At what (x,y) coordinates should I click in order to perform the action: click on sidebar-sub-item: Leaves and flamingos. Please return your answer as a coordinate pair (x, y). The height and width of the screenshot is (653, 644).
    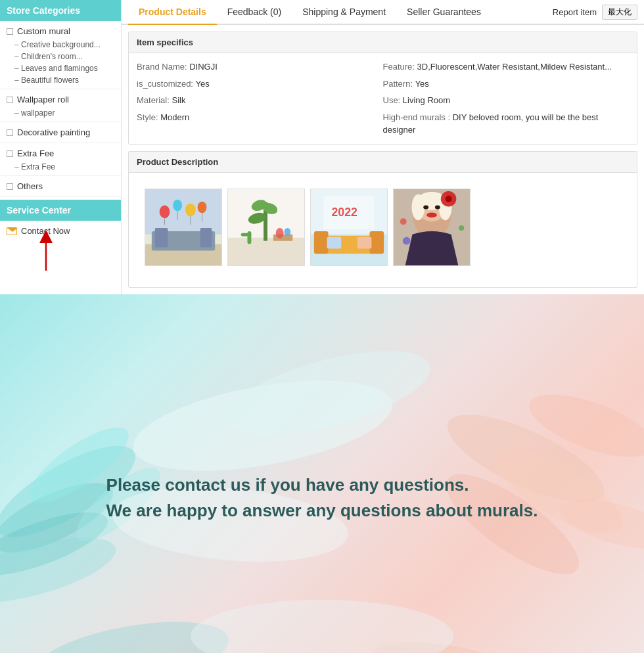
    Looking at the image, I should click on (60, 68).